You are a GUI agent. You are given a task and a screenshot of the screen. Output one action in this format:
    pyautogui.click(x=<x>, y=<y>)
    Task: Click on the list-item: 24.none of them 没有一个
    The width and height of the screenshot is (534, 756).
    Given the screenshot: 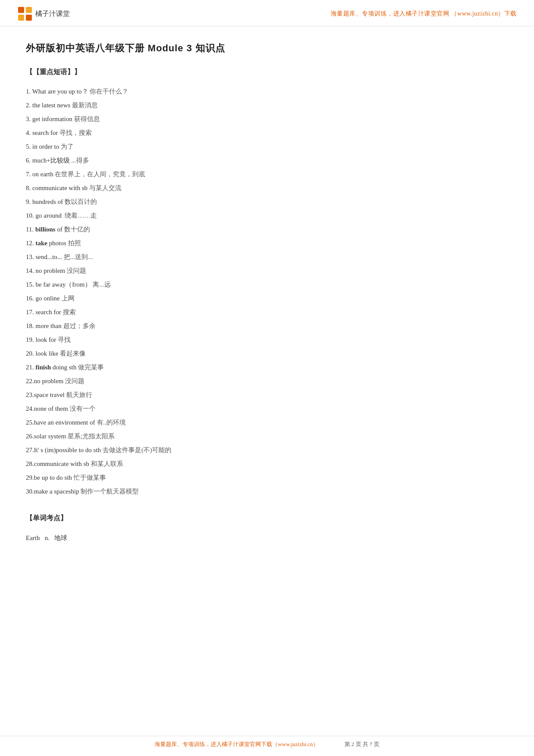 What is the action you would take?
    pyautogui.click(x=267, y=409)
    